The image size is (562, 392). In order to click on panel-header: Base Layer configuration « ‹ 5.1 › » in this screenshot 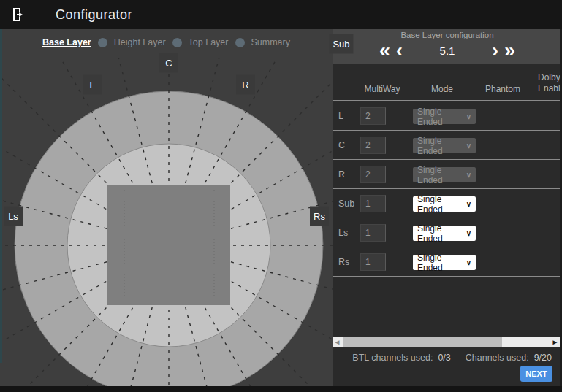, I will do `click(447, 47)`.